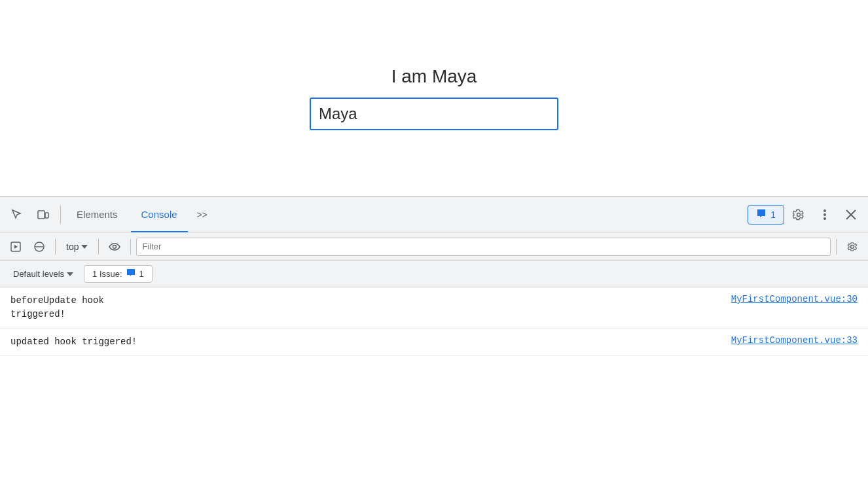 Image resolution: width=868 pixels, height=504 pixels. What do you see at coordinates (825, 215) in the screenshot?
I see `dots-vertical-icon` at bounding box center [825, 215].